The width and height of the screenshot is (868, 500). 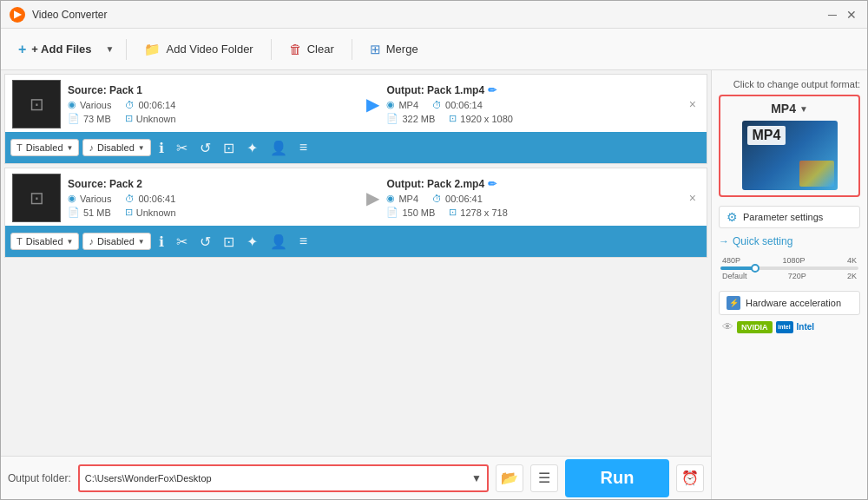 What do you see at coordinates (437, 105) in the screenshot?
I see `output-clock-icon-1: ⏱` at bounding box center [437, 105].